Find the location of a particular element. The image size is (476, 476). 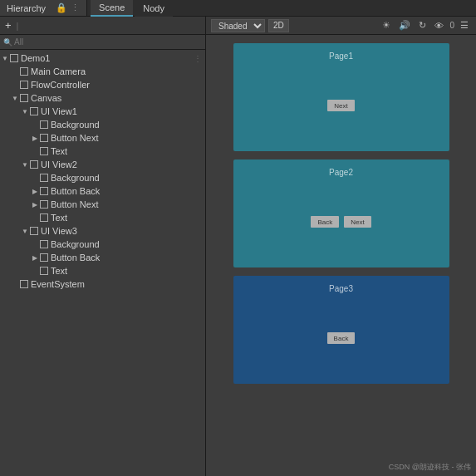

card-page-label: Page3 is located at coordinates (341, 289).